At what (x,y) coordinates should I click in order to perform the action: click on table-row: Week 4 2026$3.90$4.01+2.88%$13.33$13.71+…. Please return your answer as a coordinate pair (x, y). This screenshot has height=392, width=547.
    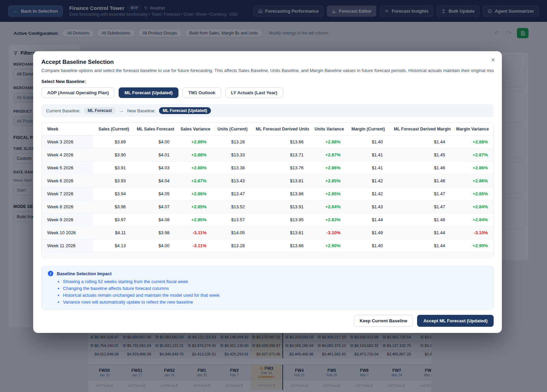
    Looking at the image, I should click on (267, 155).